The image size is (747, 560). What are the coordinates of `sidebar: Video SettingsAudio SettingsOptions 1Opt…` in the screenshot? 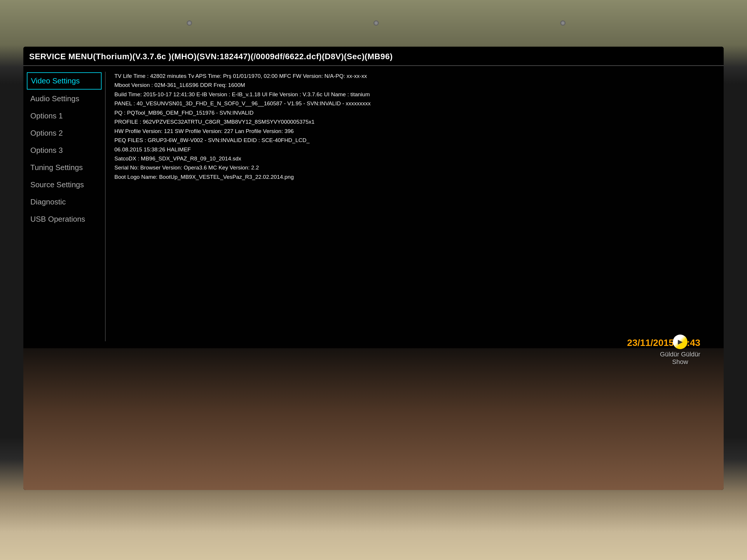 It's located at (64, 207).